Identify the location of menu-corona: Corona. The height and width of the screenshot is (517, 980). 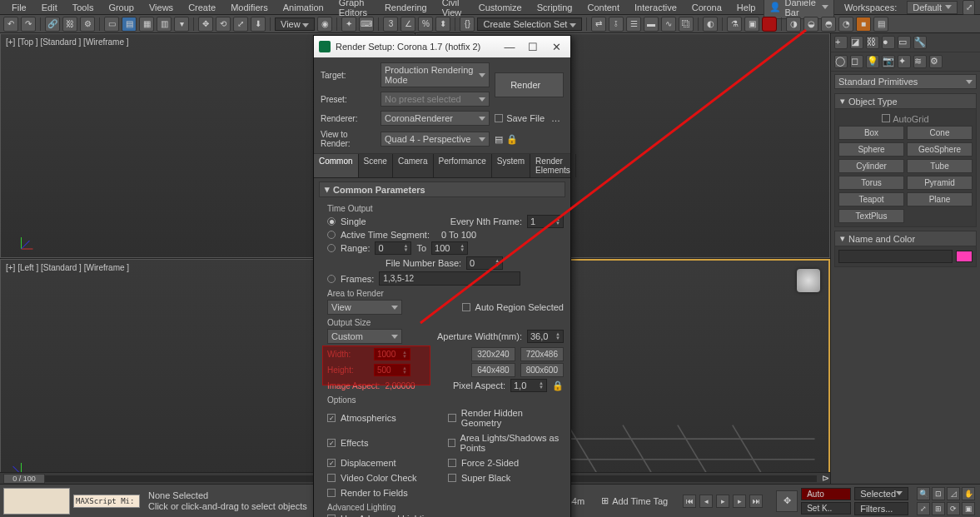
(707, 7).